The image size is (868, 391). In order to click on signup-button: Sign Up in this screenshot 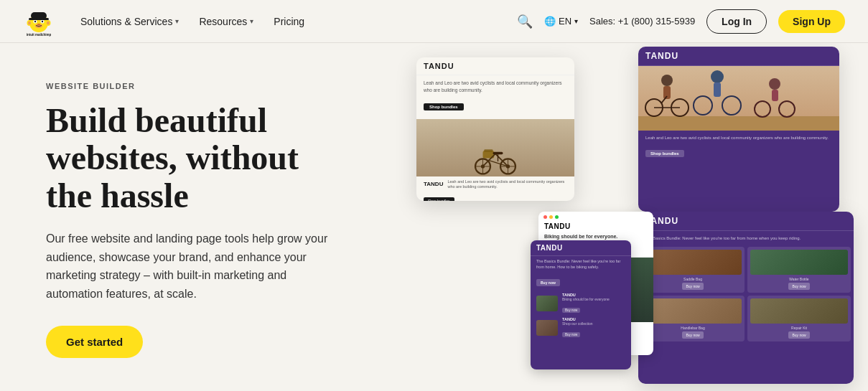, I will do `click(811, 22)`.